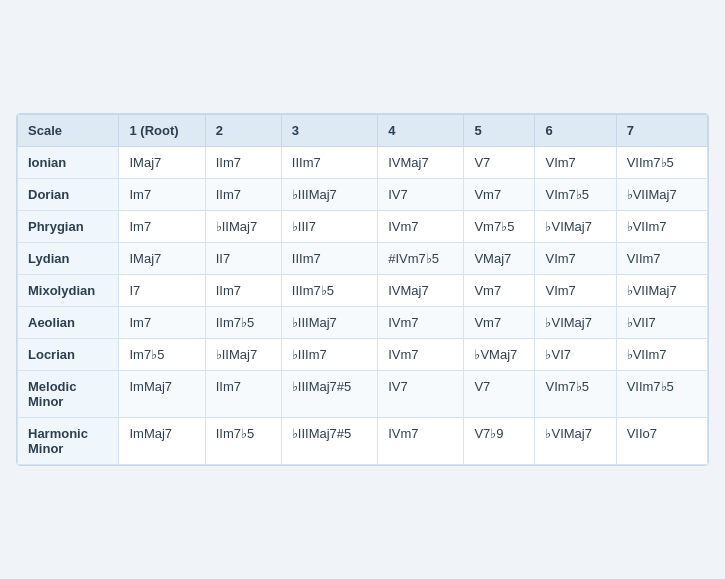  Describe the element at coordinates (363, 291) in the screenshot. I see `table-row: MixolydianI7IIm7IIIm7♭5IVMaj7Vm7VIm7♭VII…` at that location.